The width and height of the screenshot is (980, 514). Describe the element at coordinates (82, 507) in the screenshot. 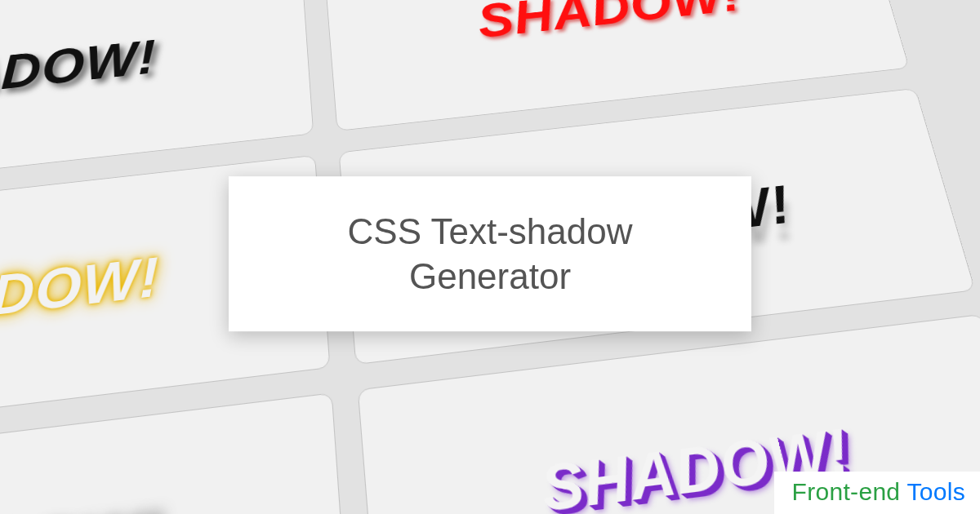

I see `sample-text-blur: SHADOW!` at that location.